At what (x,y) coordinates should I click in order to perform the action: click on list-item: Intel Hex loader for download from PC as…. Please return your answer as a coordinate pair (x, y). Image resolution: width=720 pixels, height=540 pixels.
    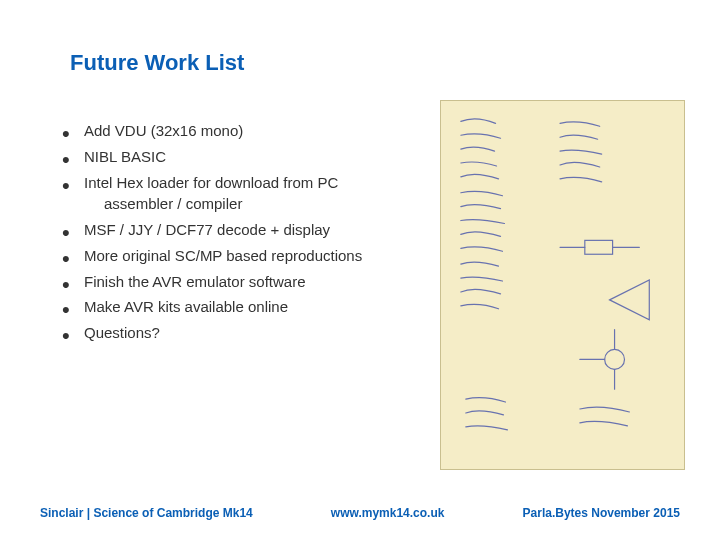
    Looking at the image, I should click on (240, 194).